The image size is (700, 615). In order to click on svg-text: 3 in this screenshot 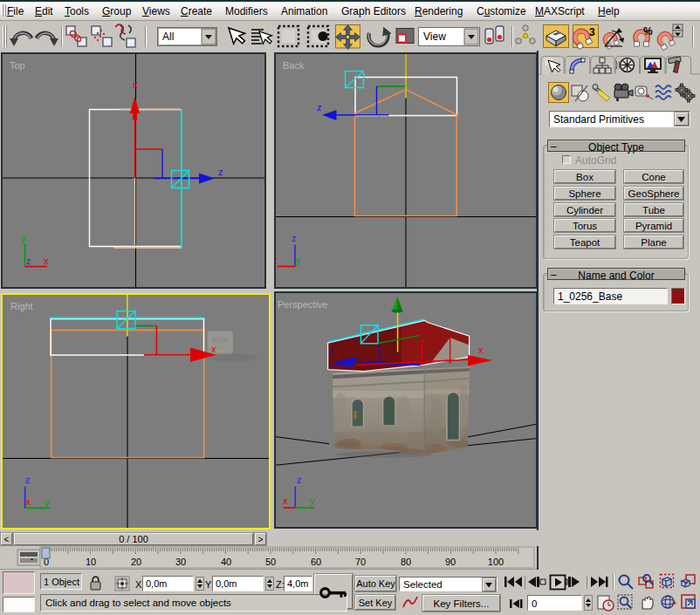, I will do `click(592, 32)`.